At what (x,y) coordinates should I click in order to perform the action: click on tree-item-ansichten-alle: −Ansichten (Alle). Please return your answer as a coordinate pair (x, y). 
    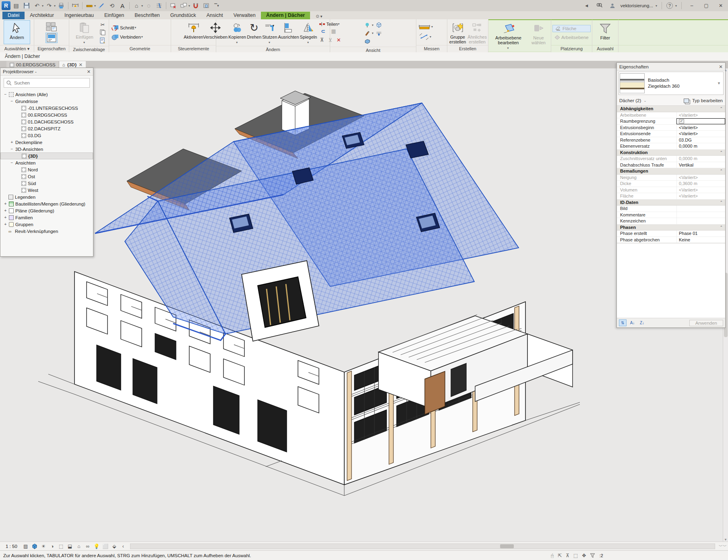
    Looking at the image, I should click on (47, 94).